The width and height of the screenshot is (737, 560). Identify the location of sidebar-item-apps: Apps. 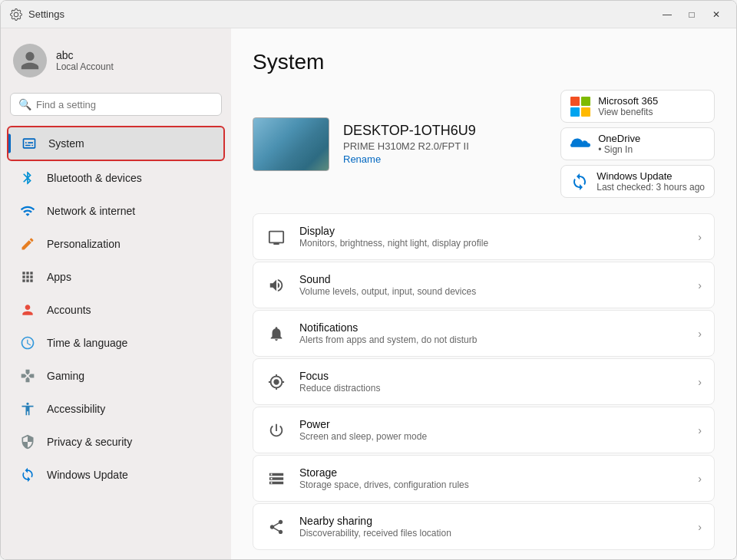
(116, 277).